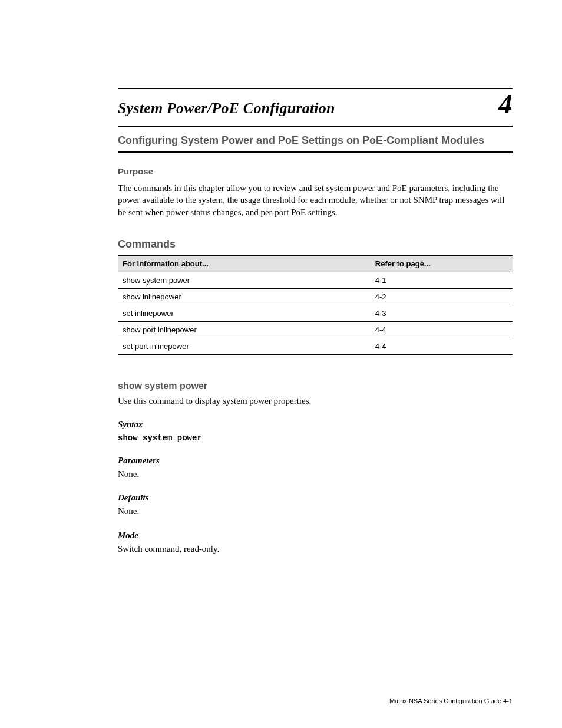 The width and height of the screenshot is (562, 728). Describe the element at coordinates (315, 401) in the screenshot. I see `command-desc: Use this command to display system power…` at that location.